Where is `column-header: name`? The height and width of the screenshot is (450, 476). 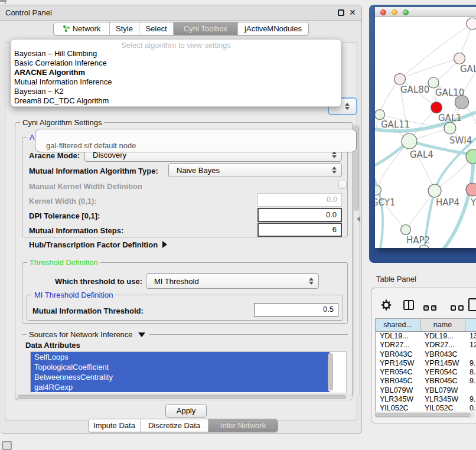 column-header: name is located at coordinates (443, 325).